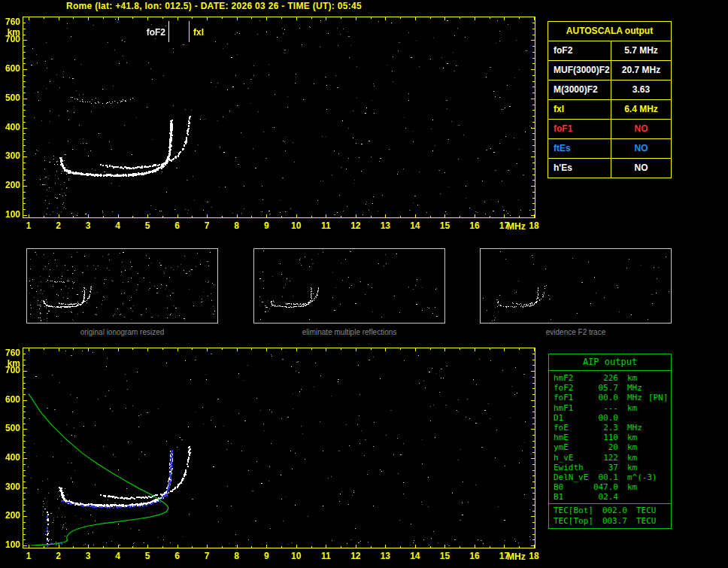  What do you see at coordinates (122, 333) in the screenshot?
I see `thumbnail-caption: original ionogram resized` at bounding box center [122, 333].